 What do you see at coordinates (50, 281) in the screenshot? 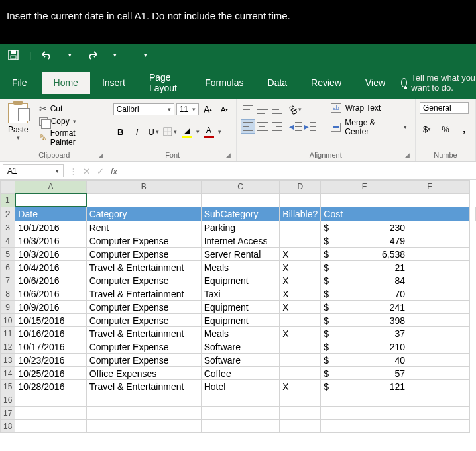
I see `cell-date: 10/6/2016` at bounding box center [50, 281].